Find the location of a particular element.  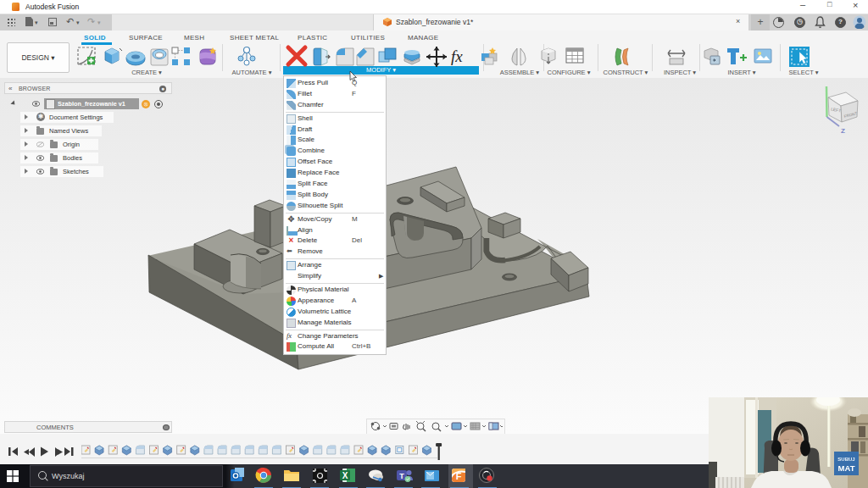

svg-text: fx is located at coordinates (457, 56).